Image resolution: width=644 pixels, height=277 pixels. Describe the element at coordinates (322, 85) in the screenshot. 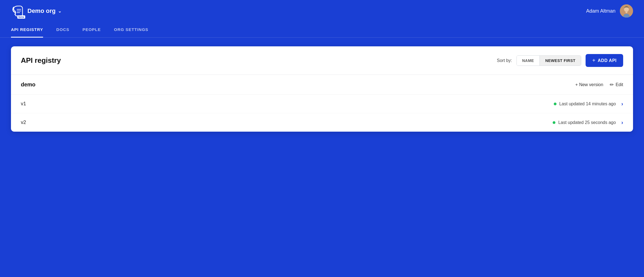

I see `api-name-row: demo + New version ✏ Edit` at that location.